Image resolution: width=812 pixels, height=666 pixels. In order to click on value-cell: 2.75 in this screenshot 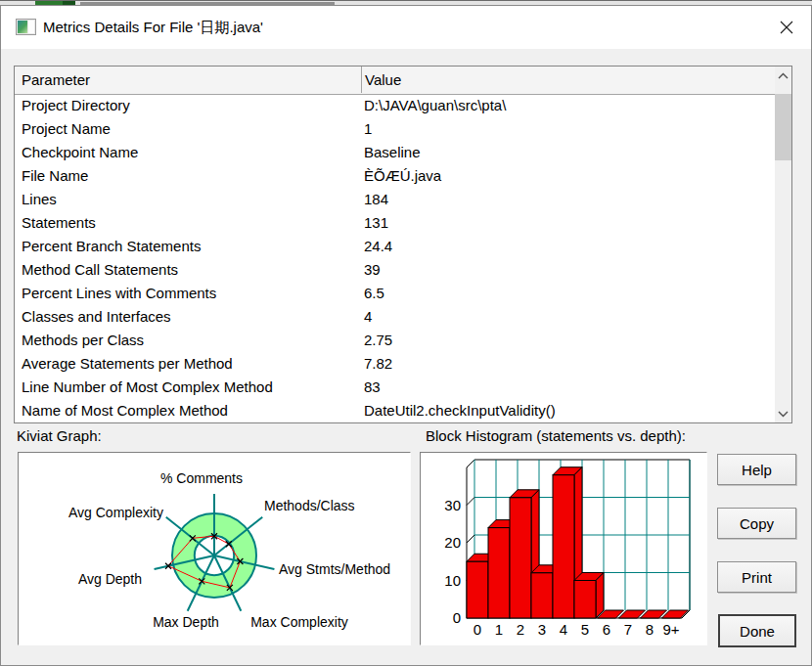, I will do `click(378, 340)`.